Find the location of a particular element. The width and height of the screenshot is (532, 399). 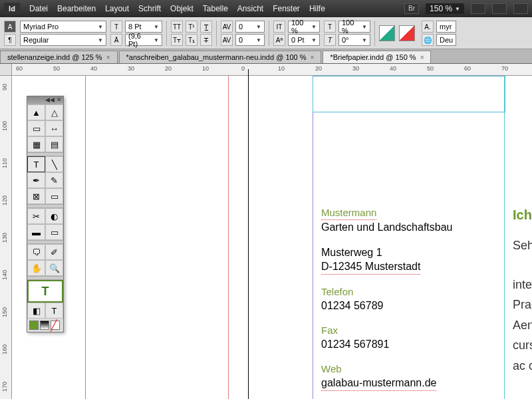

free-transform-tool: ◐ is located at coordinates (55, 216).